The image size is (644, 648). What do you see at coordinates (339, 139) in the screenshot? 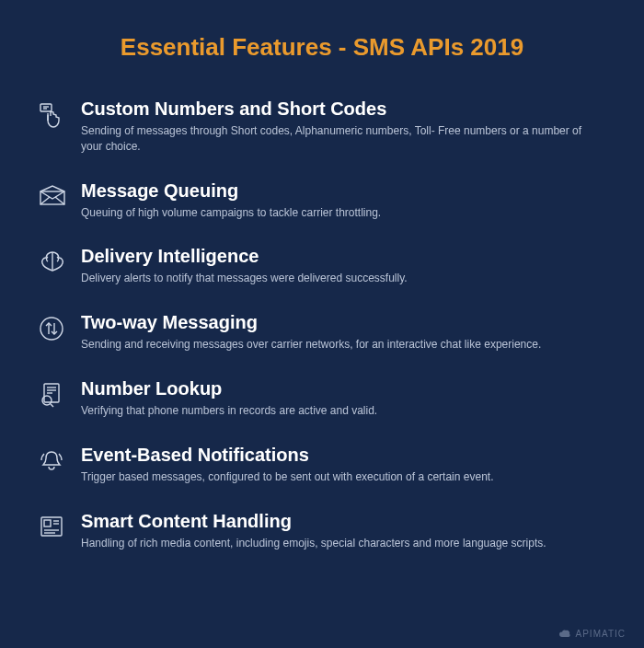
I see `feature-description: Sending of messages through Short codes,…` at bounding box center [339, 139].